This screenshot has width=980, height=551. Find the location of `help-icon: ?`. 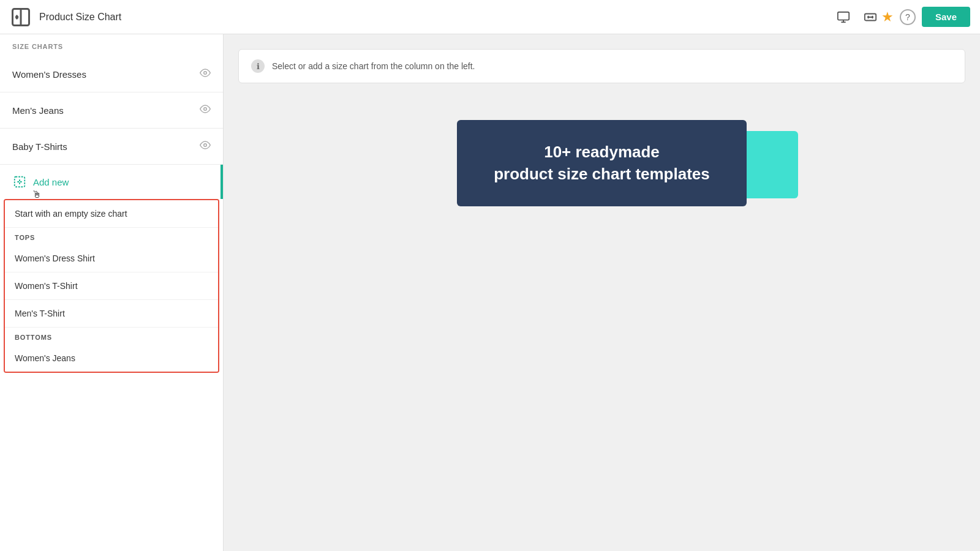

help-icon: ? is located at coordinates (908, 17).